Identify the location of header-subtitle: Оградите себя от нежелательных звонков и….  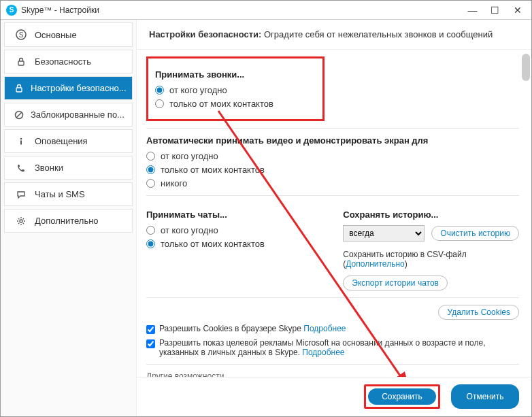
(377, 34).